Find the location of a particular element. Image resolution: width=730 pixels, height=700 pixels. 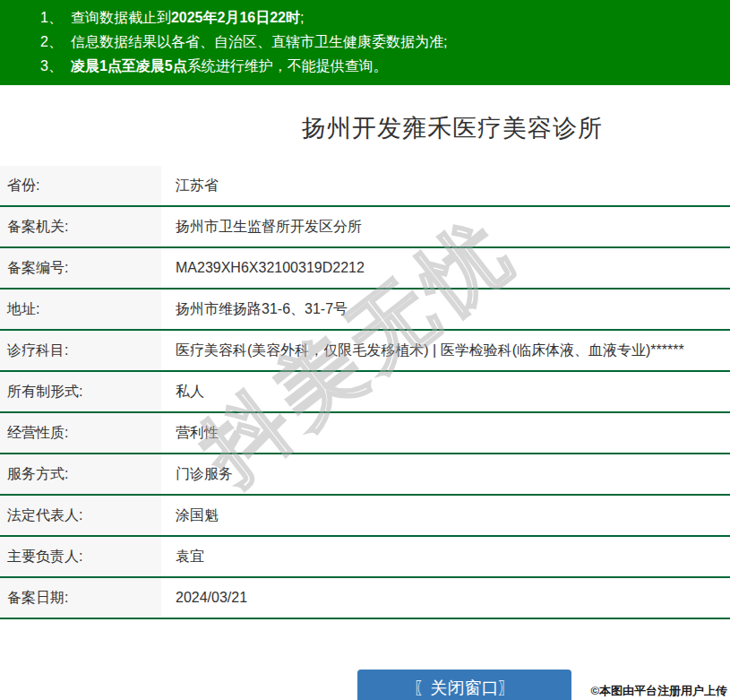

table-row: 备案日期:2024/03/21 is located at coordinates (365, 599).